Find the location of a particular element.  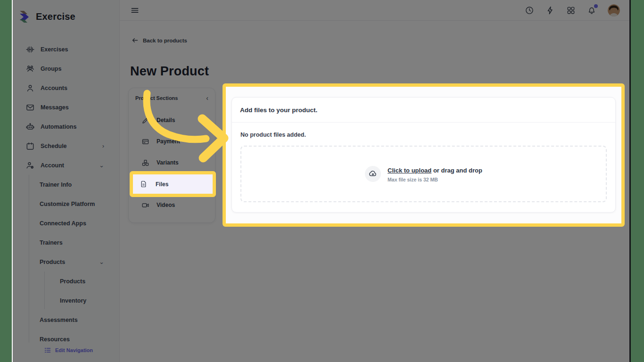

credit-card-icon is located at coordinates (145, 141).